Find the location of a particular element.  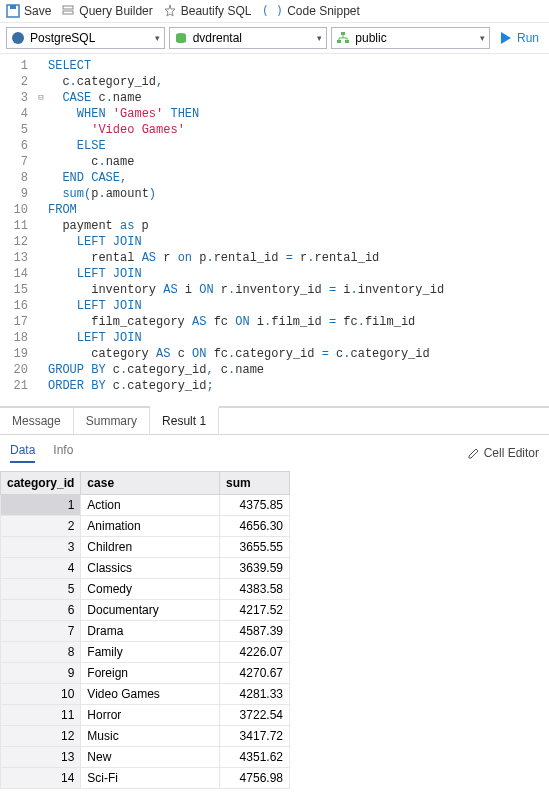

cell-category-id: 13 is located at coordinates (41, 758).